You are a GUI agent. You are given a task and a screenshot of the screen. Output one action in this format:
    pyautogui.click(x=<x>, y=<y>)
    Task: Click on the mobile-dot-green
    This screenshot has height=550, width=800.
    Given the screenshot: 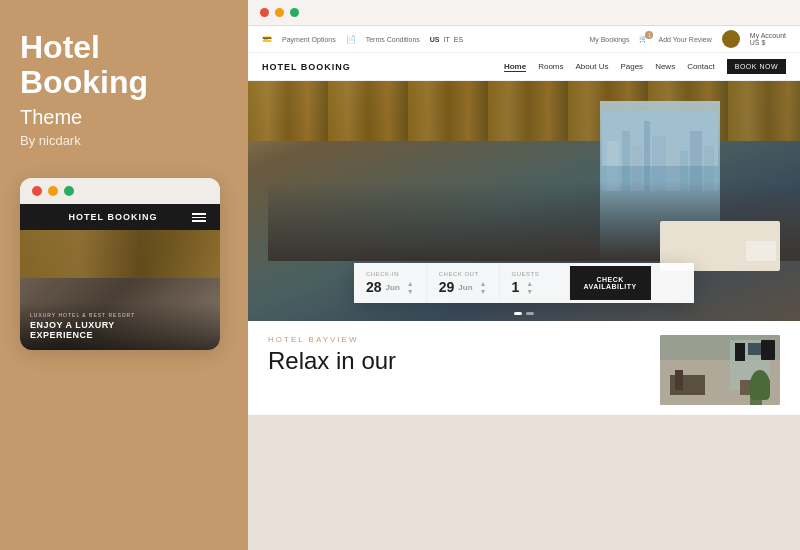 What is the action you would take?
    pyautogui.click(x=69, y=191)
    